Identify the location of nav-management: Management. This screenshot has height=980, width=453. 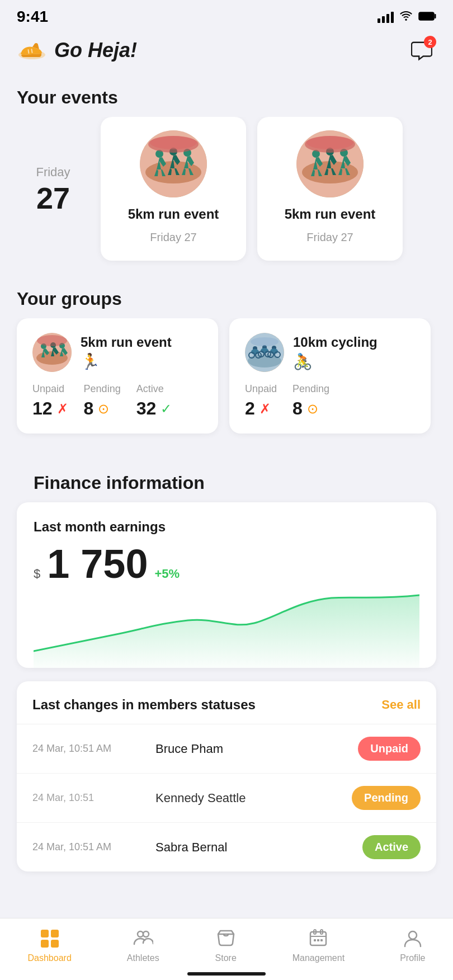
(319, 945).